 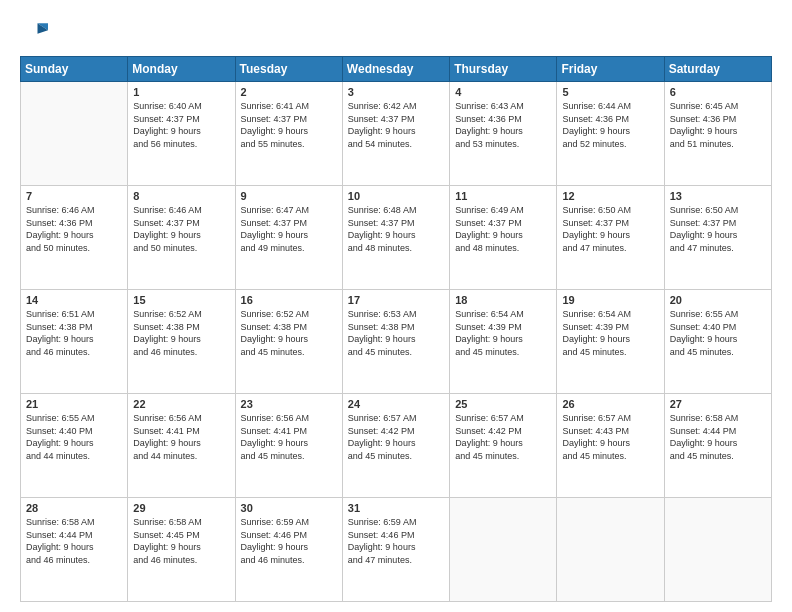 I want to click on day-cell: 16Sunrise: 6:52 AM Sunset: 4:38 PM Dayli…, so click(x=288, y=342).